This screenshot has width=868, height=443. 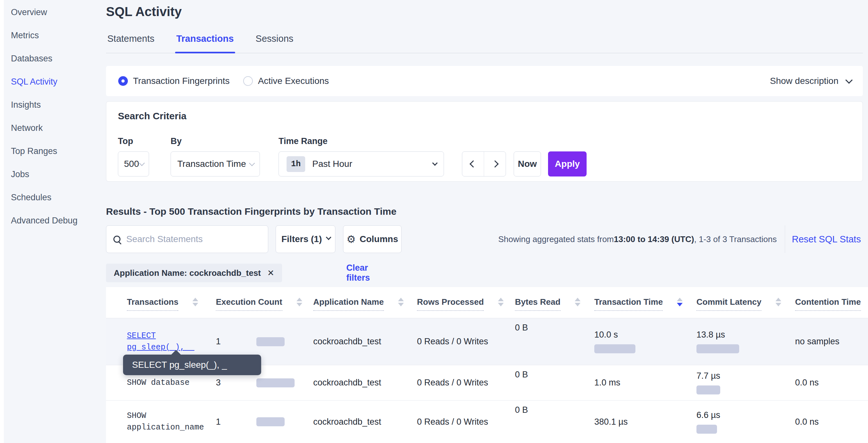 What do you see at coordinates (473, 164) in the screenshot?
I see `chevron-left-icon` at bounding box center [473, 164].